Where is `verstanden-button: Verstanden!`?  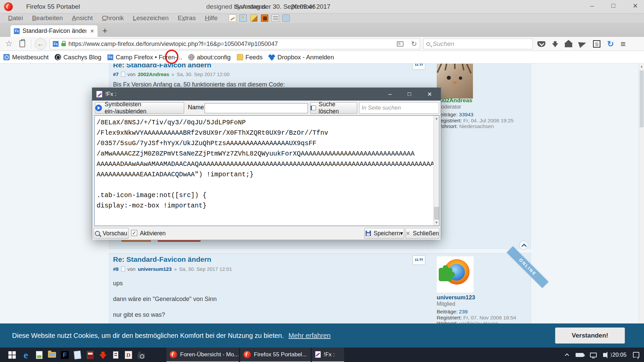
verstanden-button: Verstanden! is located at coordinates (590, 336).